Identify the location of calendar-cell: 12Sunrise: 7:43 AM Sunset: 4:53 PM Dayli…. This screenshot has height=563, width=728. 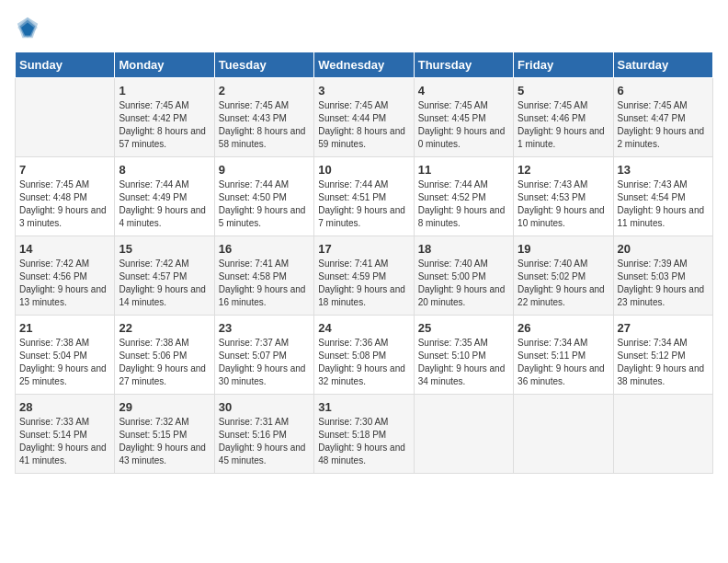
(563, 197).